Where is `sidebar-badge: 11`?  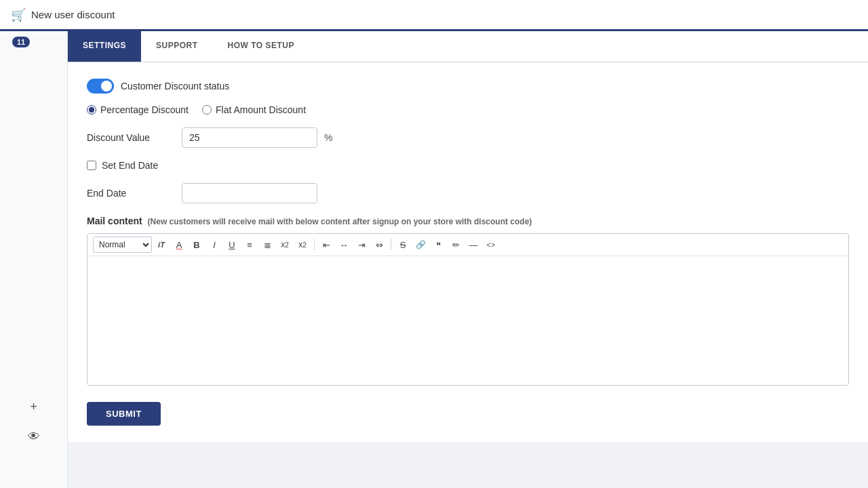
sidebar-badge: 11 is located at coordinates (21, 42).